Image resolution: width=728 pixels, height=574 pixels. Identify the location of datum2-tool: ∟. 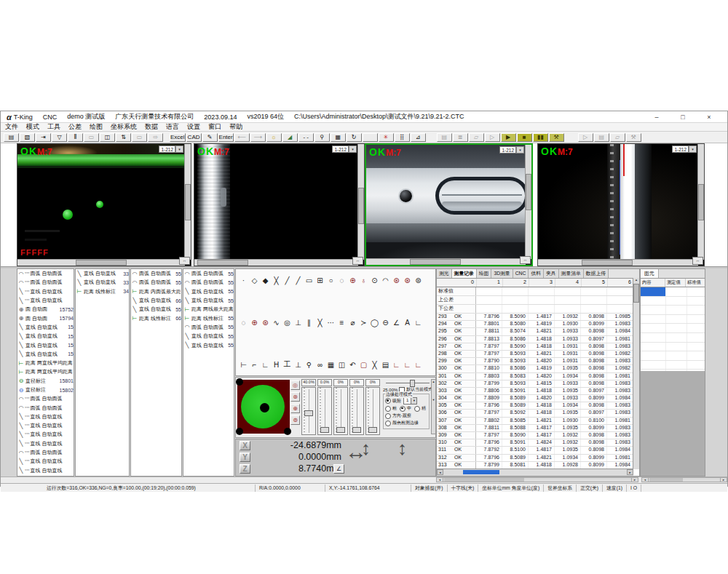
(408, 364).